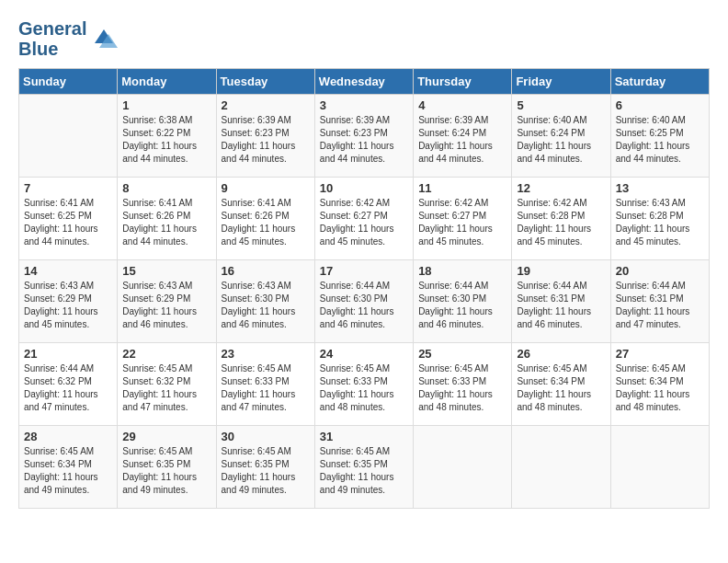 This screenshot has height=563, width=728. I want to click on day-number: 23, so click(266, 353).